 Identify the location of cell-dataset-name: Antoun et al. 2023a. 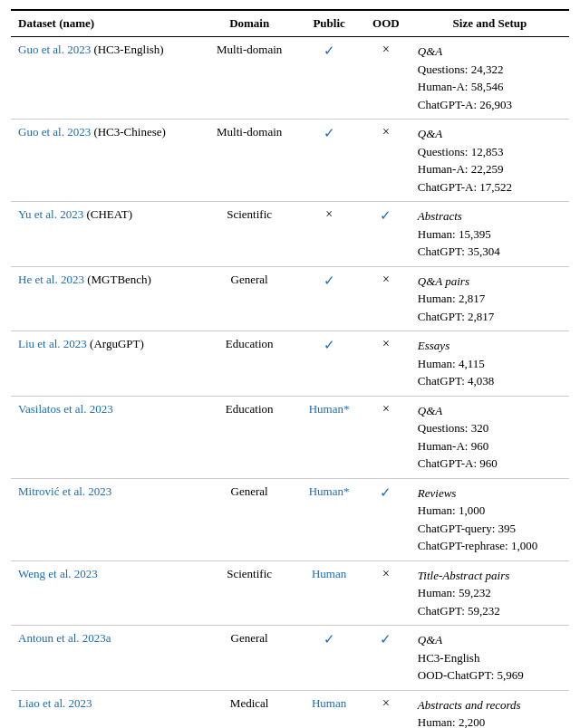
(107, 658).